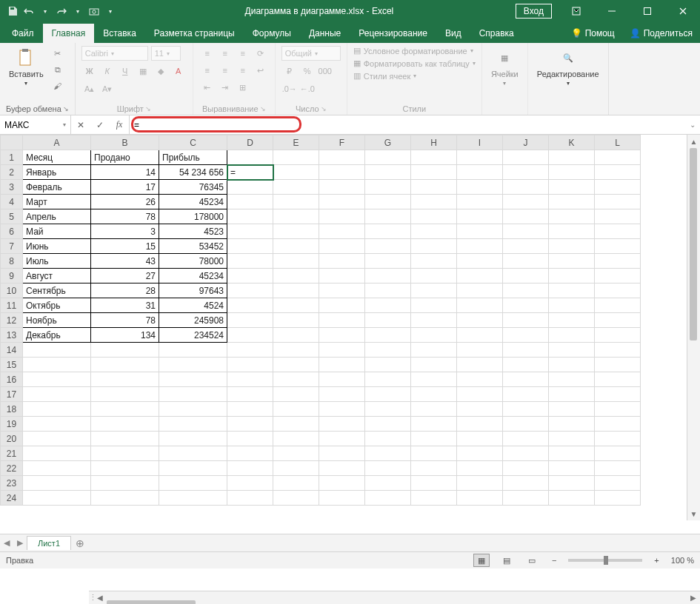  I want to click on fill-color-button: ◆, so click(161, 71).